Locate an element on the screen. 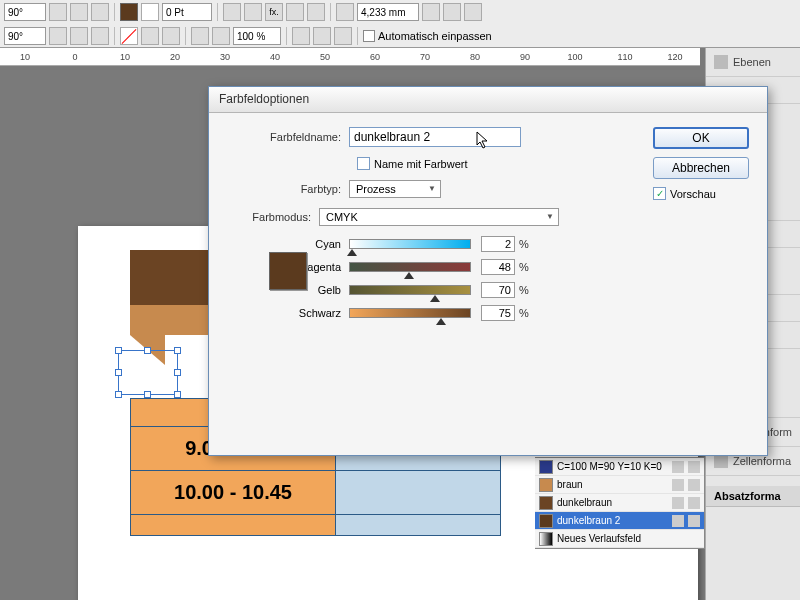  black-label: Schwarz is located at coordinates (288, 313).